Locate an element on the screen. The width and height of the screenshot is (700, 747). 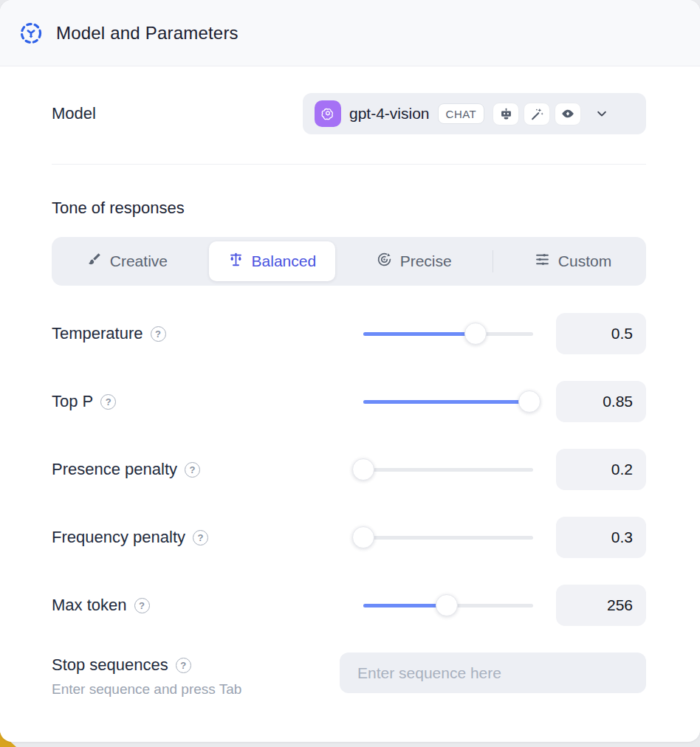
param-label: Frequency penalty is located at coordinates (118, 537).